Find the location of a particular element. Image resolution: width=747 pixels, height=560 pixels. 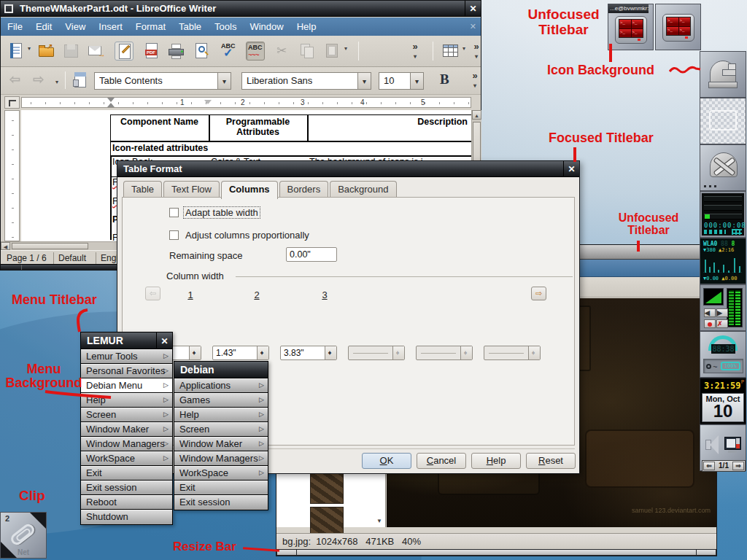

menu-close-icon is located at coordinates (164, 341).